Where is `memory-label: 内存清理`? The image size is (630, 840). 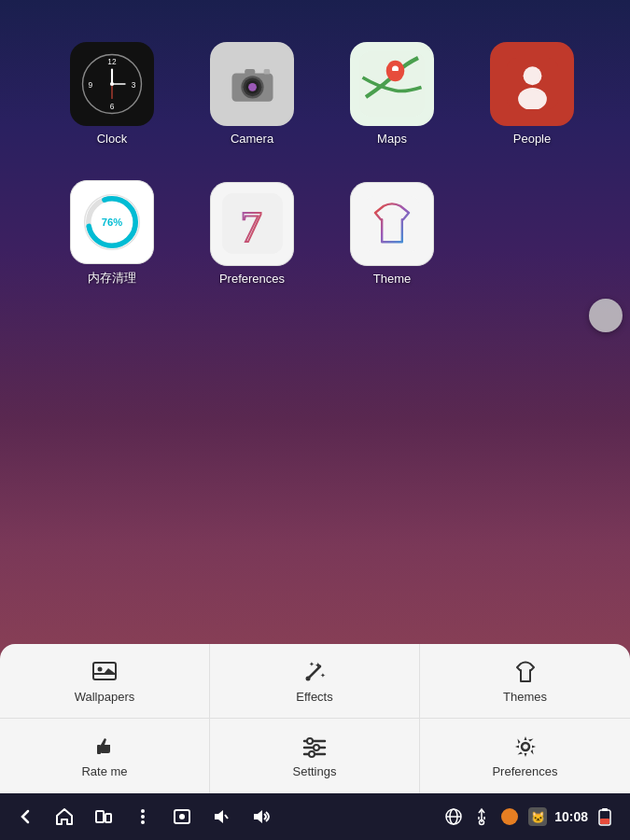
memory-label: 内存清理 is located at coordinates (112, 278).